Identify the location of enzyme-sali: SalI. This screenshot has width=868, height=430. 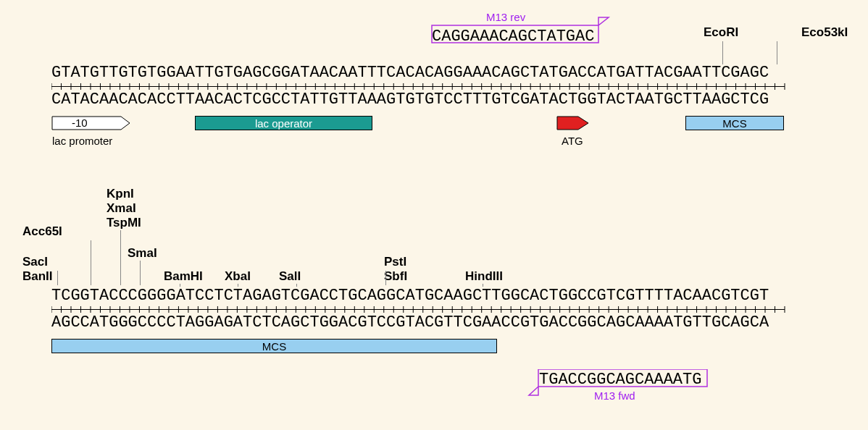
(290, 277).